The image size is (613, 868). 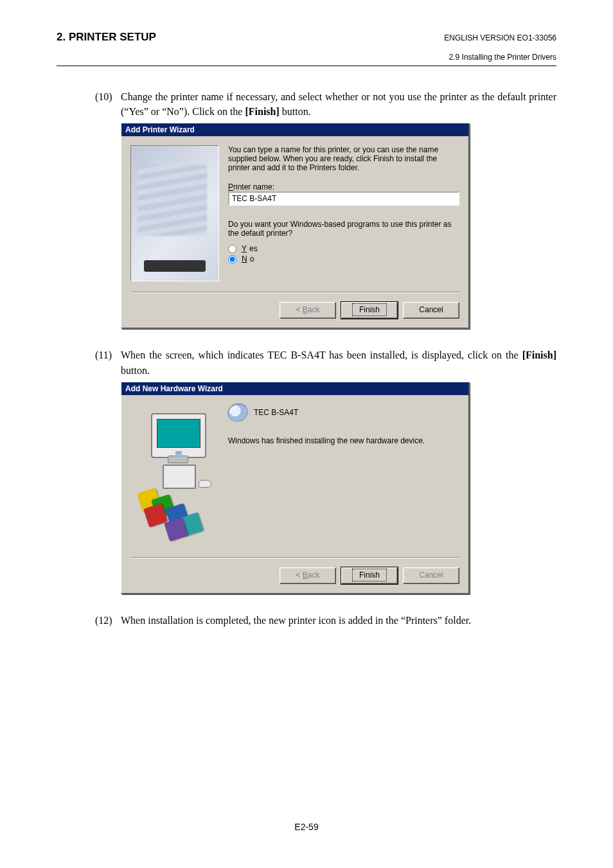 I want to click on finish-button: Finish, so click(x=369, y=310).